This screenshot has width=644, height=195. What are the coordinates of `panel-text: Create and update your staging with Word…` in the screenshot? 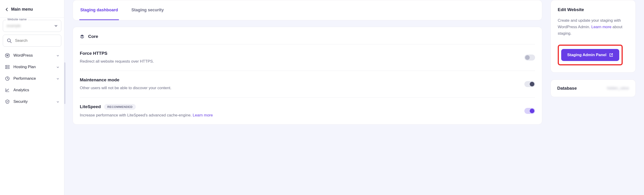 It's located at (593, 27).